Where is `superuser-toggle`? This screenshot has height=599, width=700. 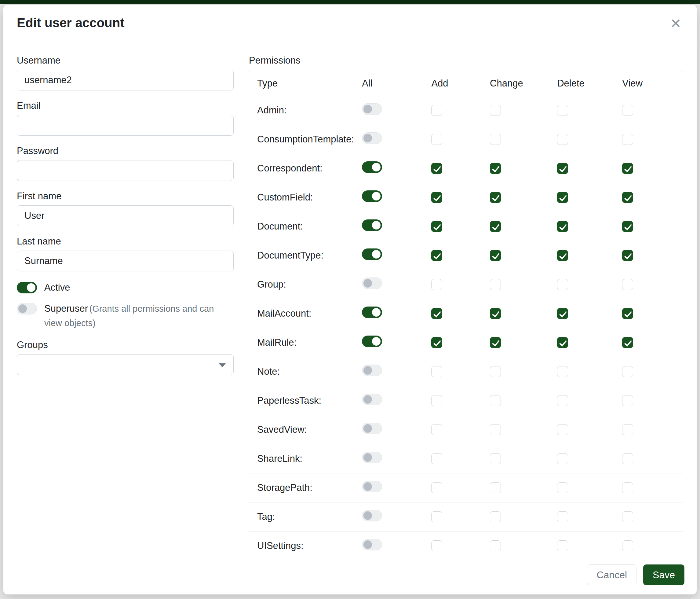
superuser-toggle is located at coordinates (27, 309).